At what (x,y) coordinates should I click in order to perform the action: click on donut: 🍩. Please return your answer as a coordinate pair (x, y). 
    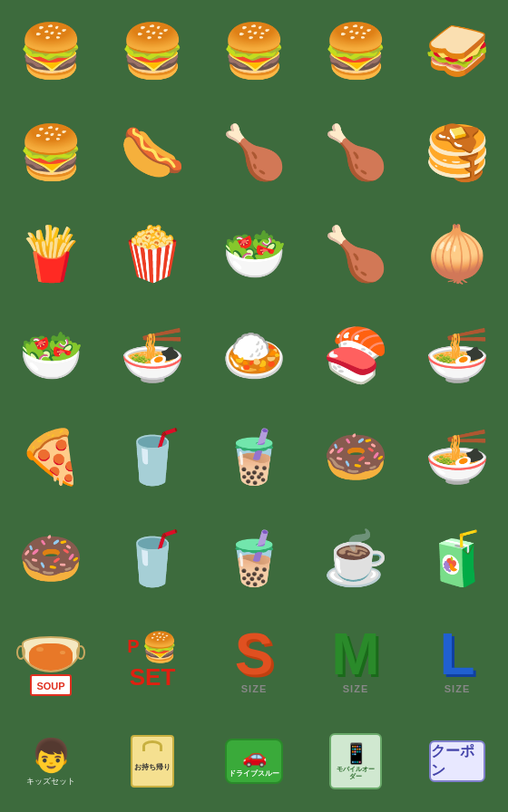
    Looking at the image, I should click on (51, 558).